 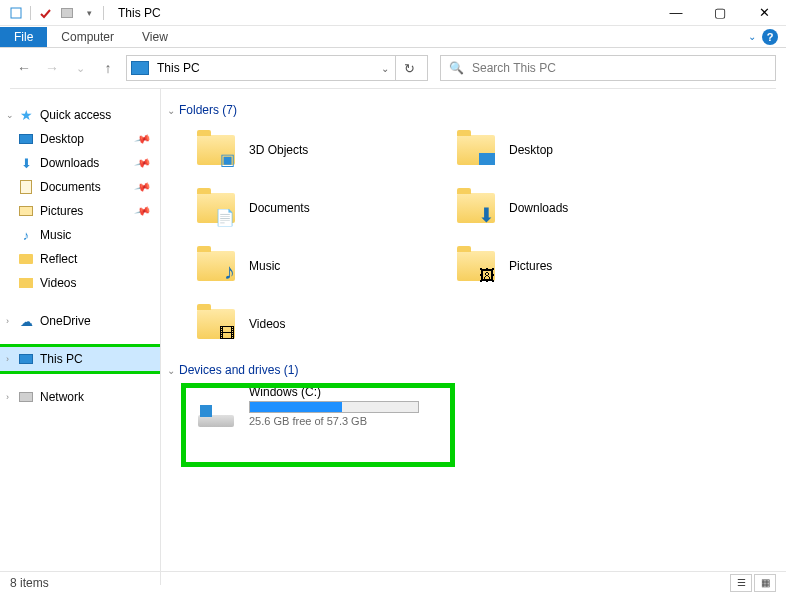 I want to click on ribbon-tabs: File Computer View ⌄ ?, so click(x=393, y=37).